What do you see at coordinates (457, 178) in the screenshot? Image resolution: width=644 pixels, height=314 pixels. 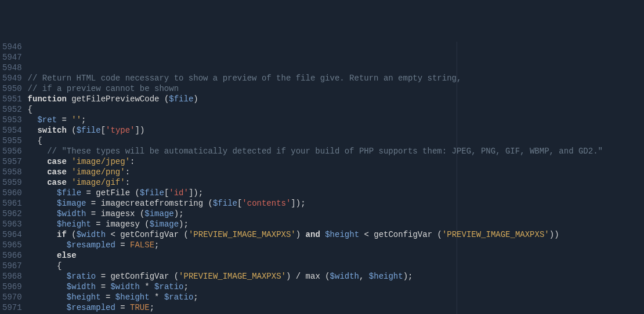 I see `column-ruler` at bounding box center [457, 178].